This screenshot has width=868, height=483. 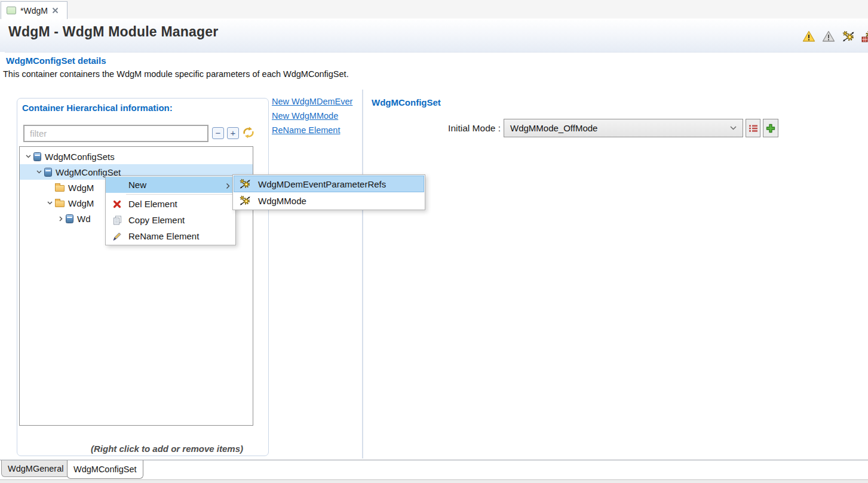 I want to click on combobox-value: WdgMMode_OffMode, so click(x=620, y=128).